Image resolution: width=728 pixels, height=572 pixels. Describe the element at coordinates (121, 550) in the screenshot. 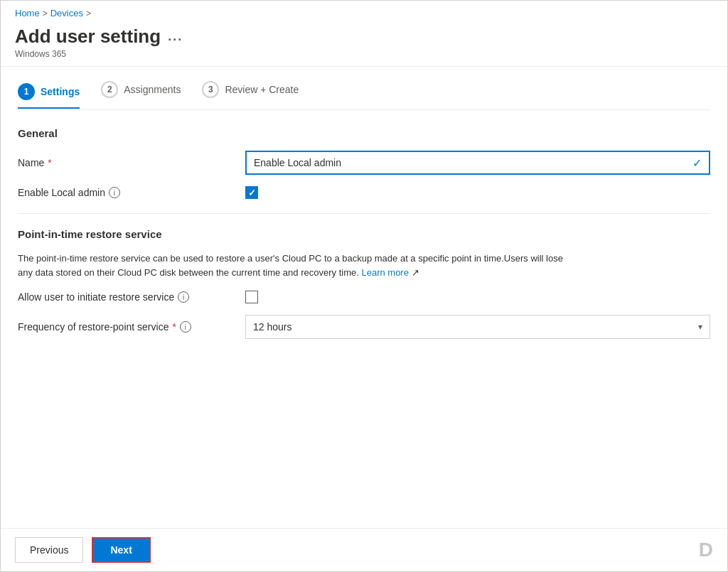

I see `next-button: Next` at that location.